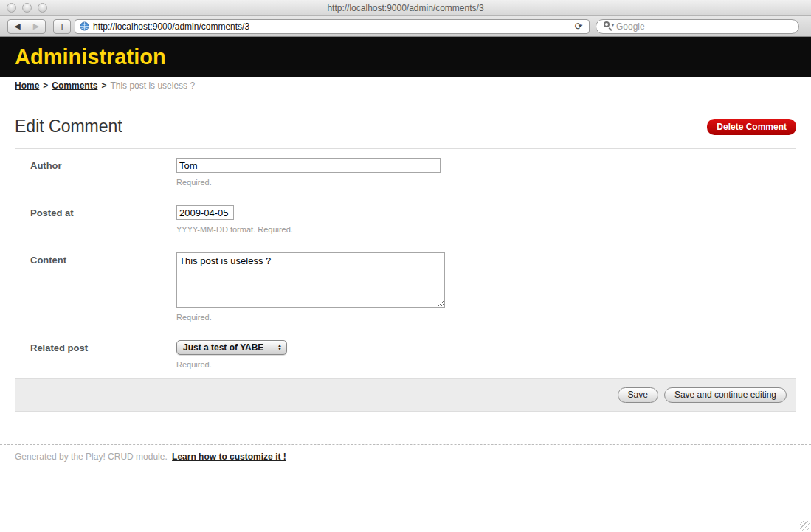 The width and height of the screenshot is (811, 532). Describe the element at coordinates (84, 27) in the screenshot. I see `globe-icon` at that location.